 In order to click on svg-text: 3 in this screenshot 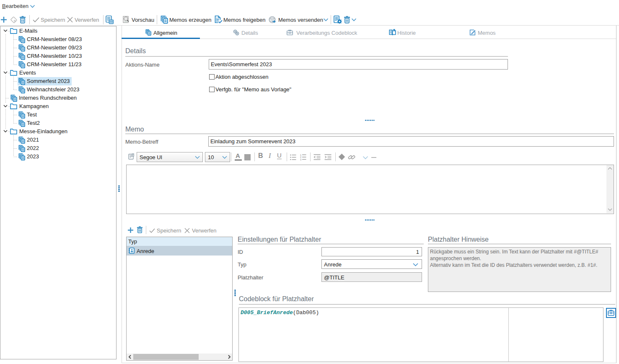, I will do `click(301, 159)`.